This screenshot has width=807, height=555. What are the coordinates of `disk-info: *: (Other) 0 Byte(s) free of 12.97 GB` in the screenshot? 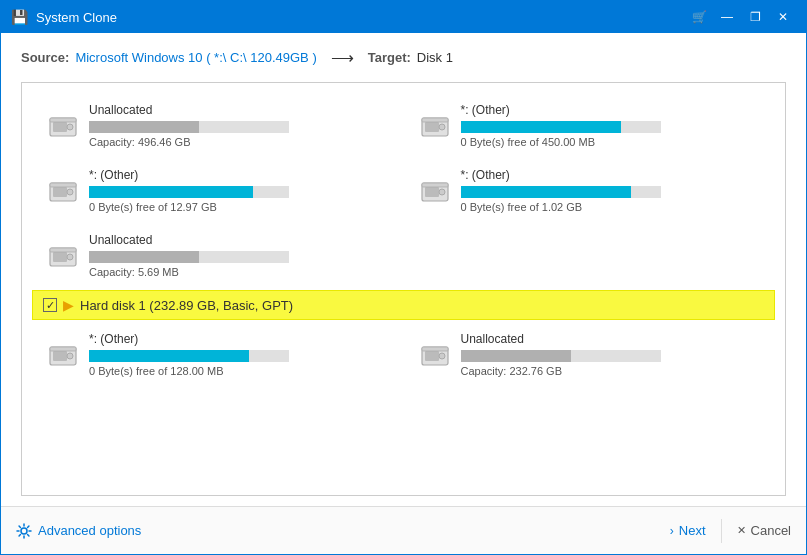 It's located at (239, 190).